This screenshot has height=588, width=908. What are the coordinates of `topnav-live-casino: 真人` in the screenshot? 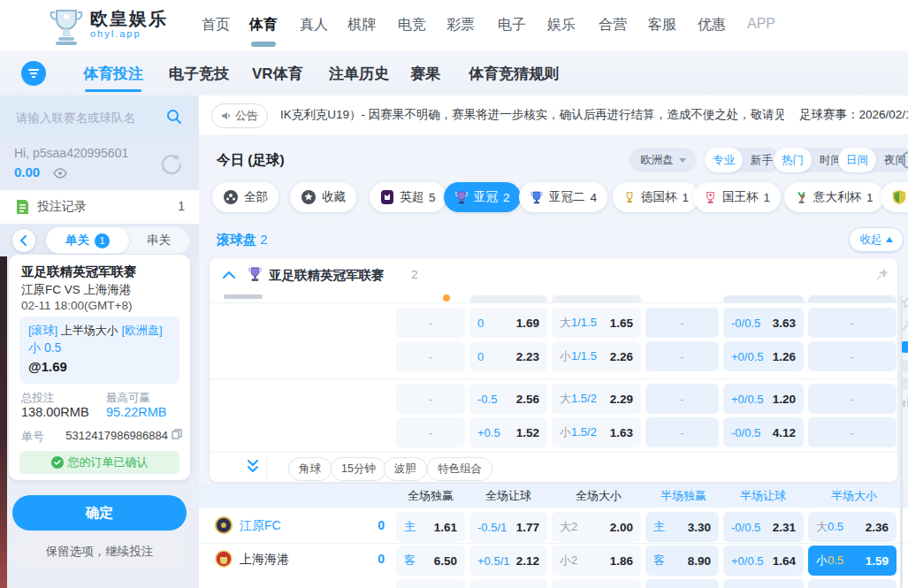 It's located at (314, 25).